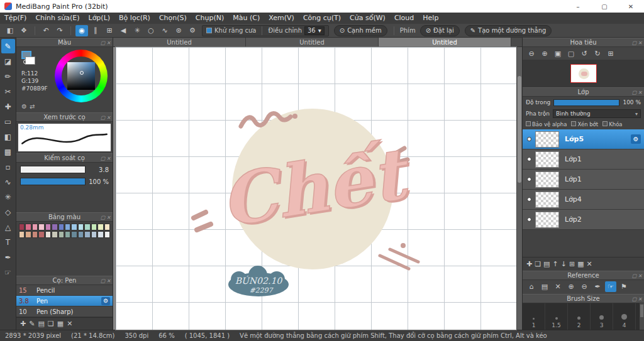 This screenshot has height=341, width=644. I want to click on canvas-vertical-scrollbar, so click(519, 188).